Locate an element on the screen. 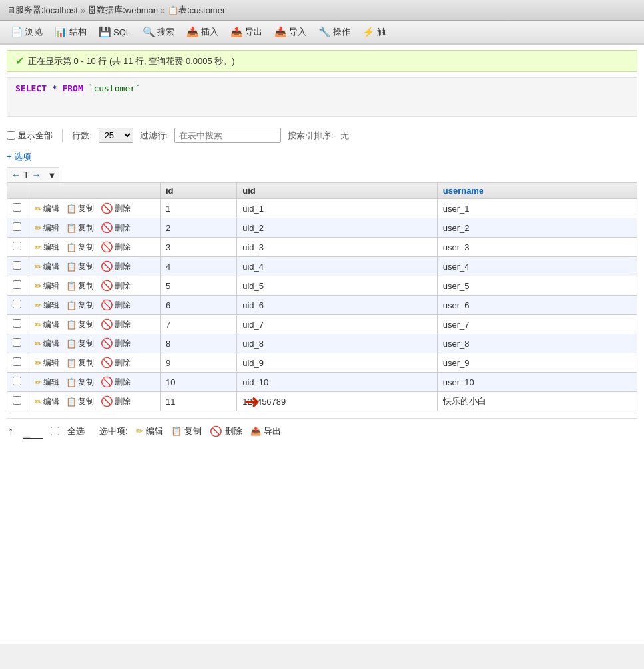 The width and height of the screenshot is (644, 669). operations-label: 操作 is located at coordinates (342, 32).